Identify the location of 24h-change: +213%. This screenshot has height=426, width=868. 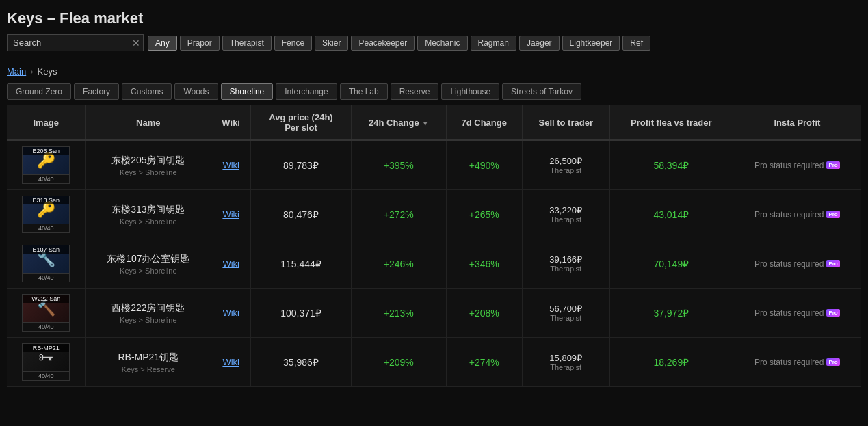
(399, 313).